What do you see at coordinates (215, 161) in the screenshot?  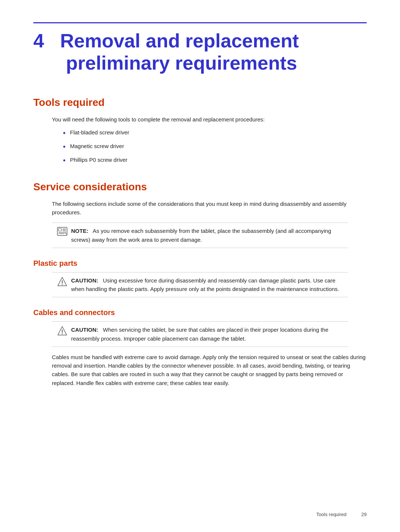 I see `list-item: • Phillips P0 screw driver` at bounding box center [215, 161].